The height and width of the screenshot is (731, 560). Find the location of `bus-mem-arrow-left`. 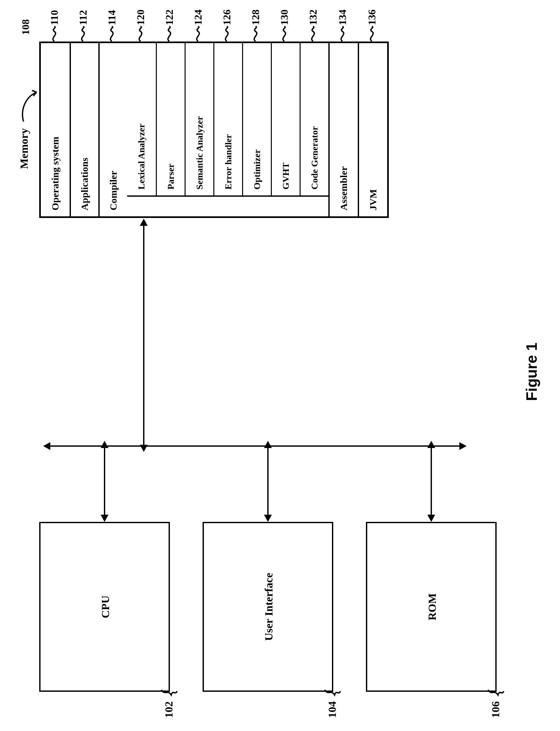

bus-mem-arrow-left is located at coordinates (144, 448).